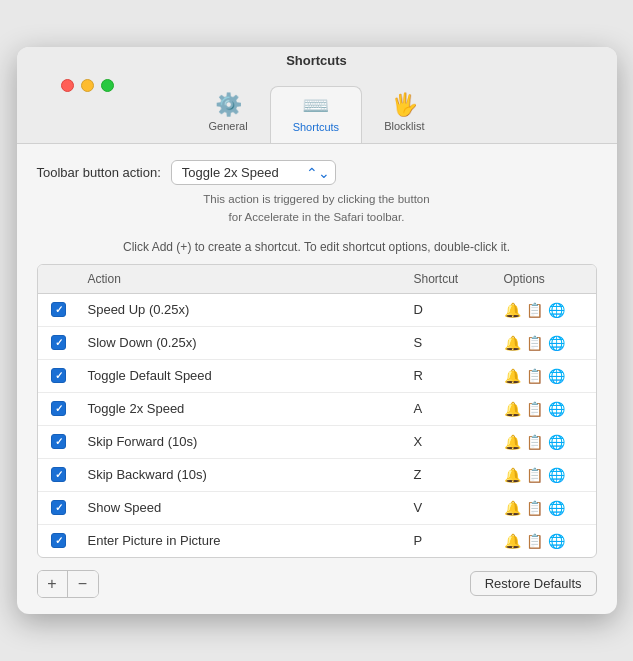  What do you see at coordinates (451, 408) in the screenshot?
I see `shortcut-4: A` at bounding box center [451, 408].